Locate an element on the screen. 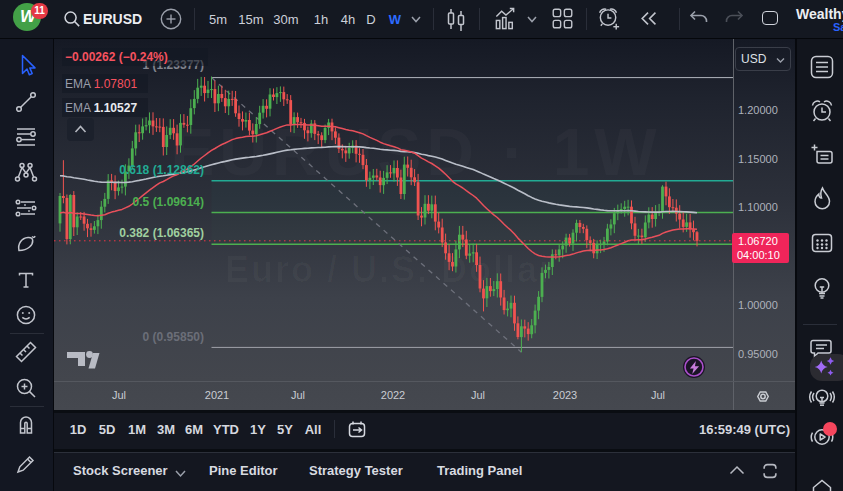 The height and width of the screenshot is (491, 843). svg-text: Euro / U.S. Dollar is located at coordinates (390, 270).